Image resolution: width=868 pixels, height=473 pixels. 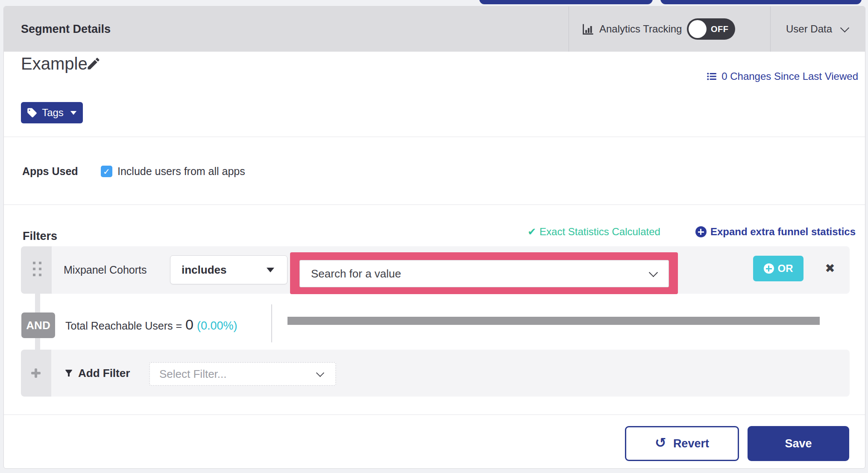 What do you see at coordinates (107, 172) in the screenshot?
I see `include-all-apps-checkbox: ✓` at bounding box center [107, 172].